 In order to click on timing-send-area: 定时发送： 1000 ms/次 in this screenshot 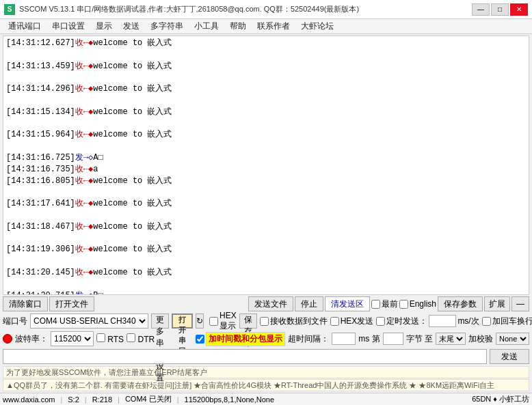, I will do `click(427, 321)`.